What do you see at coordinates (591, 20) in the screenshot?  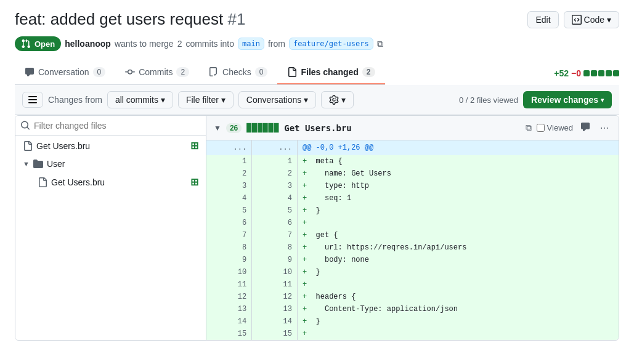 I see `code-button: Code ▾` at bounding box center [591, 20].